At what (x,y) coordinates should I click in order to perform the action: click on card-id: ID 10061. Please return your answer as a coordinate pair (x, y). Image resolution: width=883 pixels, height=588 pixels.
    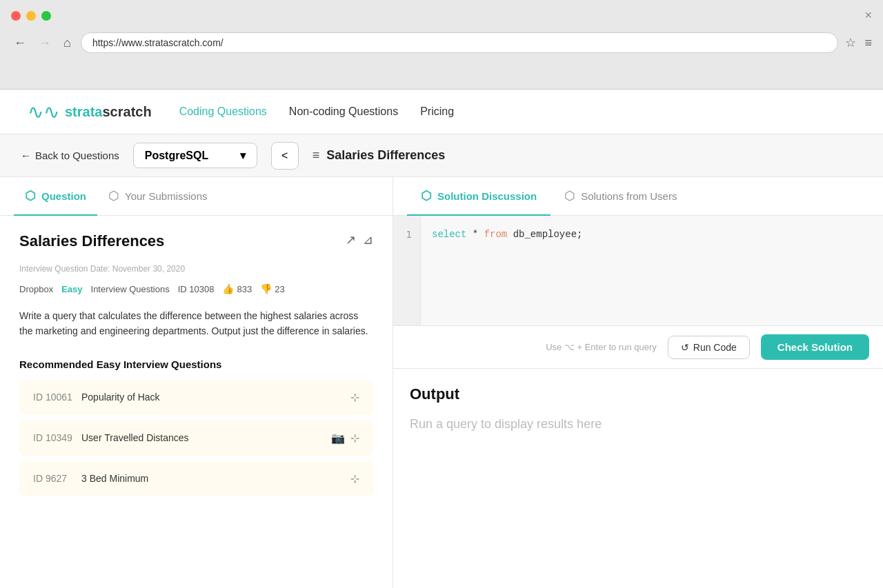
    Looking at the image, I should click on (57, 397).